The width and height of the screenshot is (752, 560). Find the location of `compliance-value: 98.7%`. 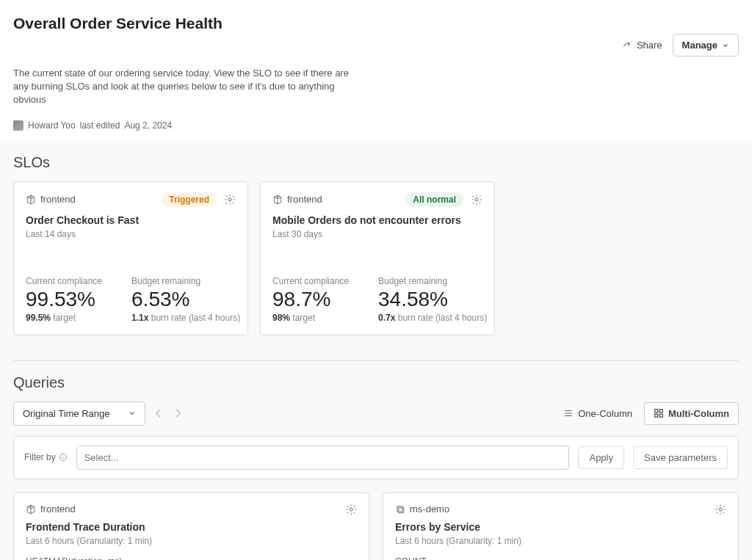

compliance-value: 98.7% is located at coordinates (311, 299).